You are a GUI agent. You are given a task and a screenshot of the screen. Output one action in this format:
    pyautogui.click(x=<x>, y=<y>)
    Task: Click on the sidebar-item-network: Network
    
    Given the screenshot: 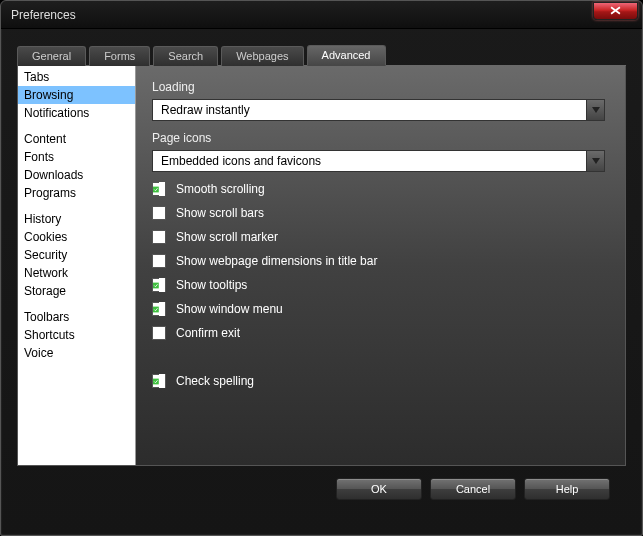 What is the action you would take?
    pyautogui.click(x=76, y=273)
    